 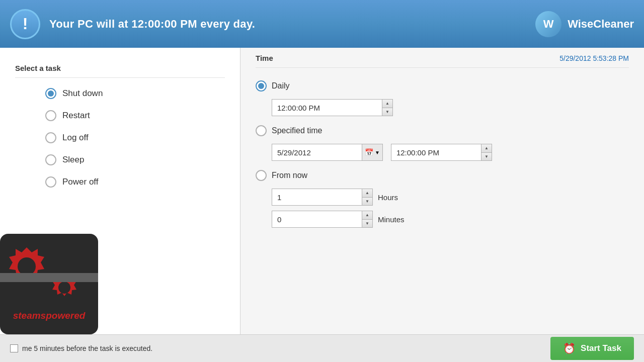 What do you see at coordinates (450, 152) in the screenshot?
I see `specified-time-row: 5/29/2012 📅 ▼ 12:00:00 PM ▲ ▼` at bounding box center [450, 152].